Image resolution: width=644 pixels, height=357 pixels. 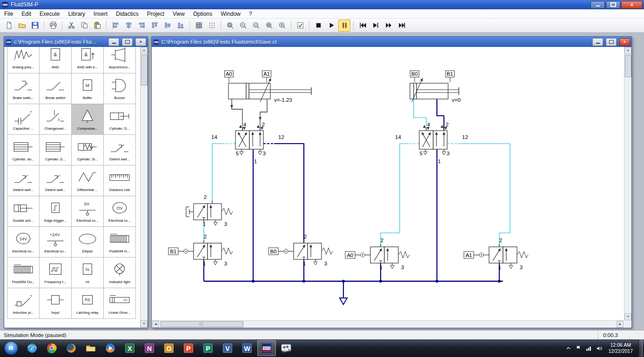 What do you see at coordinates (23, 211) in the screenshot?
I see `library-item-20: Double acti...` at bounding box center [23, 211].